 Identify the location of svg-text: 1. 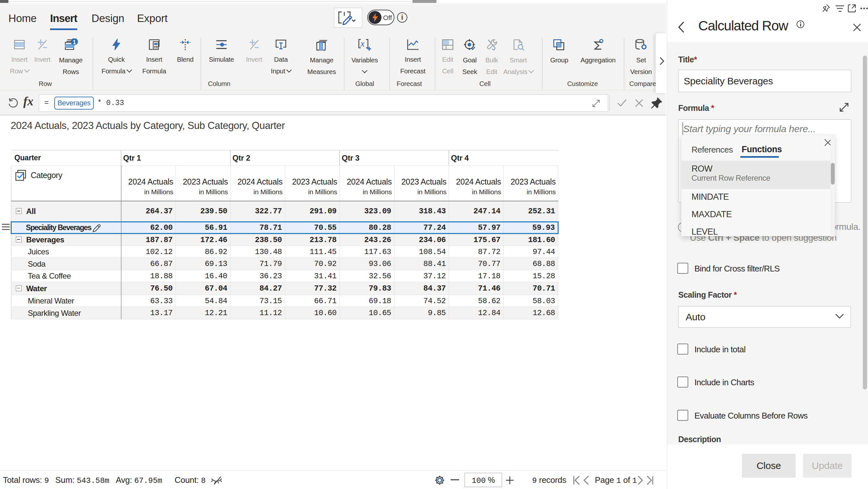
(74, 42).